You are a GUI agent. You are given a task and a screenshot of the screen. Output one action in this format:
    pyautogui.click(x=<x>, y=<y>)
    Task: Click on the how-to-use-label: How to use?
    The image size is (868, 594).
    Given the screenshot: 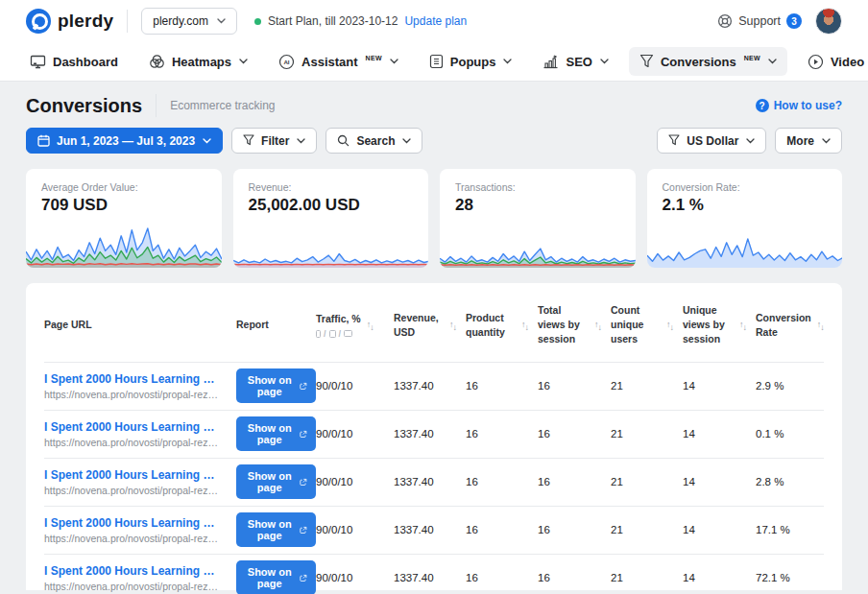 What is the action you would take?
    pyautogui.click(x=808, y=106)
    